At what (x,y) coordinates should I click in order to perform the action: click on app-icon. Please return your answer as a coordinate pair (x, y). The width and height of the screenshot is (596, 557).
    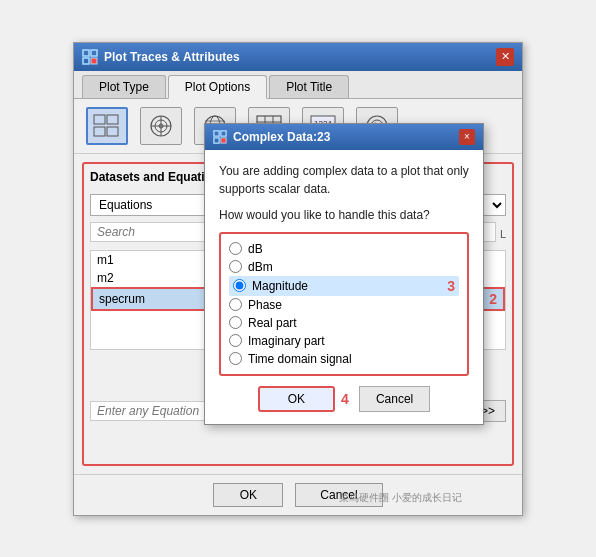
    Looking at the image, I should click on (90, 57).